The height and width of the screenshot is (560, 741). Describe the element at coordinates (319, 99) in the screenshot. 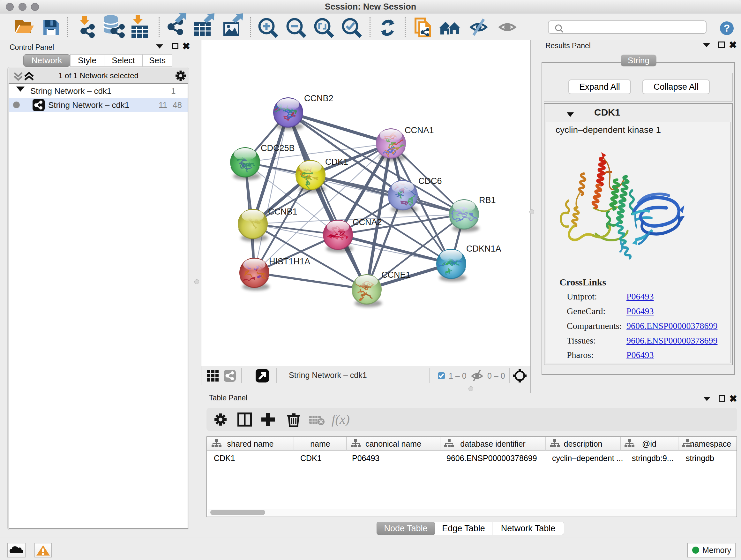

I see `svg-text: CCNB2` at that location.